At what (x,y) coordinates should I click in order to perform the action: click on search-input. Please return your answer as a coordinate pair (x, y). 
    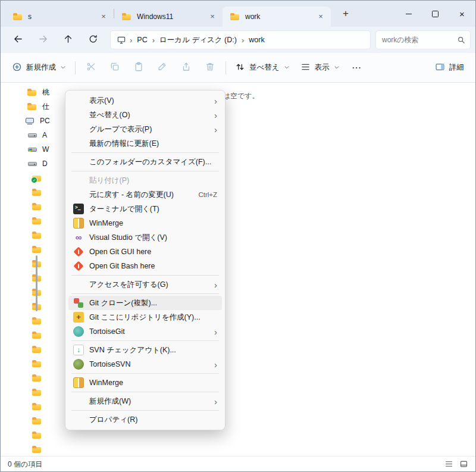
    Looking at the image, I should click on (419, 40).